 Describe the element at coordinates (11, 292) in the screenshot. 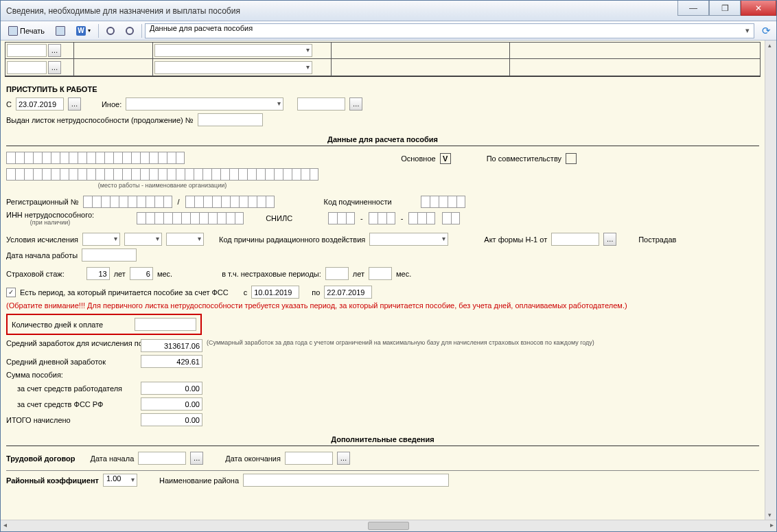

I see `fss-period-checkbox` at that location.